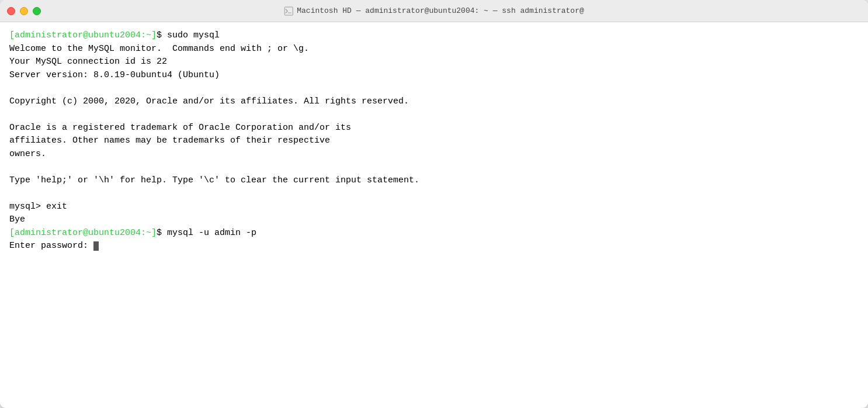  Describe the element at coordinates (24, 11) in the screenshot. I see `traffic-lights` at that location.